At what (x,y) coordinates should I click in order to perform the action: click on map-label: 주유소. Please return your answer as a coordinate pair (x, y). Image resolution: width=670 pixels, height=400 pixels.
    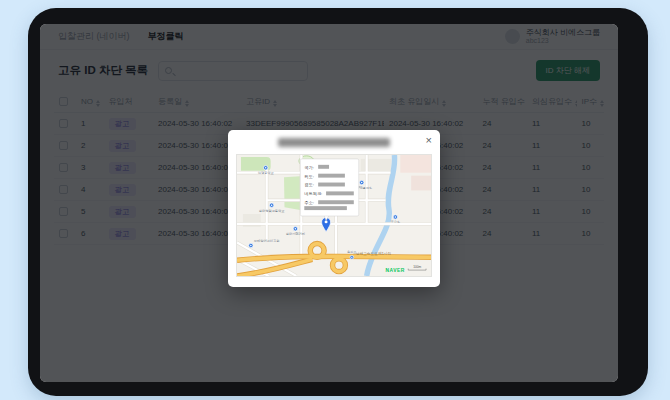
    Looking at the image, I should click on (396, 222).